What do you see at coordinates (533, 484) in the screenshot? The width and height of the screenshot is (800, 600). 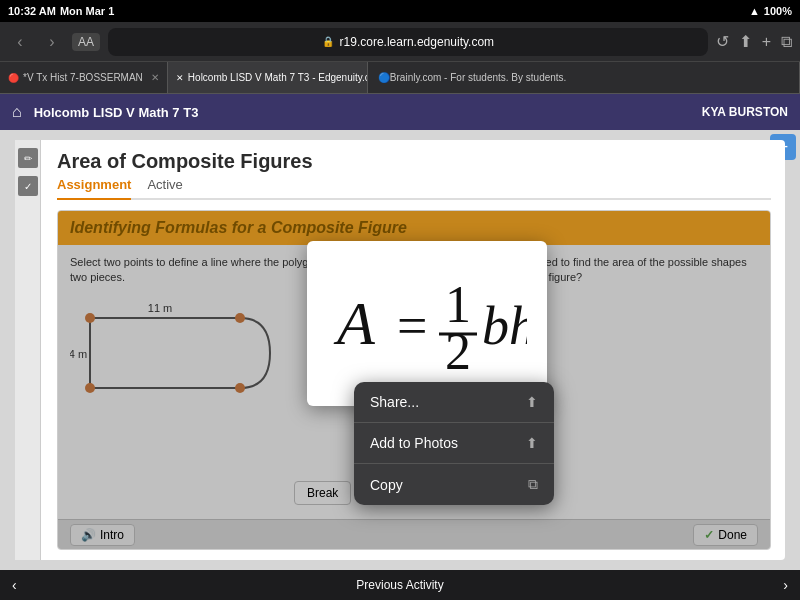 I see `copy-icon: ⧉` at bounding box center [533, 484].